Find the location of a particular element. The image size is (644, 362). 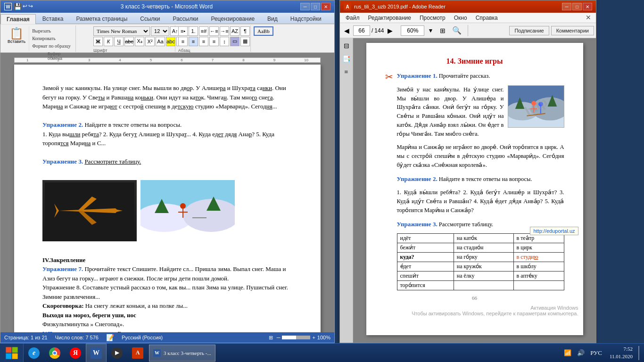

start-button is located at coordinates (12, 353).